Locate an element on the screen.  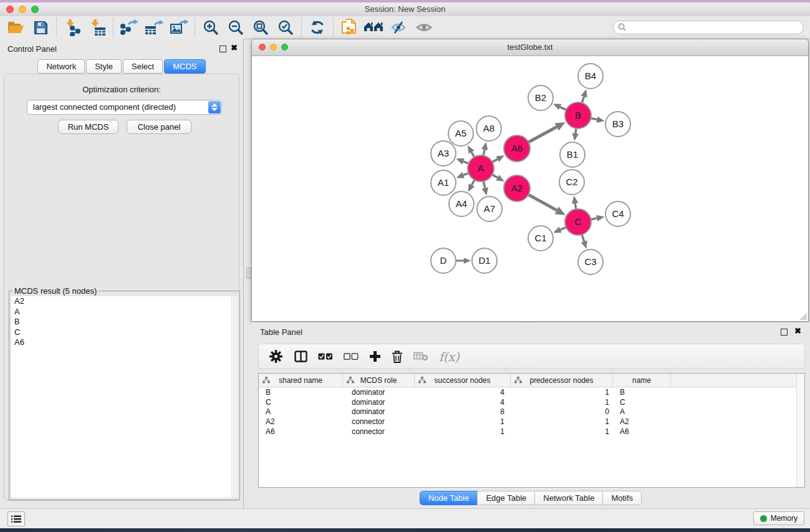
zoom-selected-button is located at coordinates (286, 27).